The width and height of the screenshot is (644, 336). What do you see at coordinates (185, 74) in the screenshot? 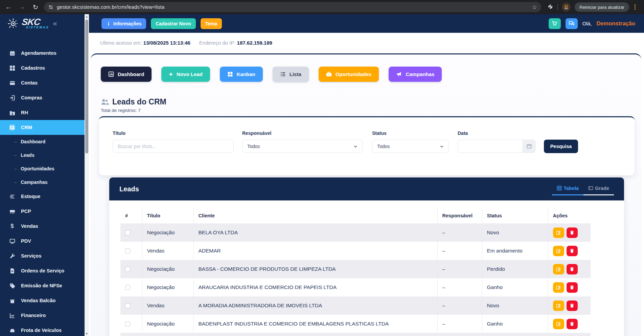
I see `tab-novo-lead: + Novo Lead` at bounding box center [185, 74].